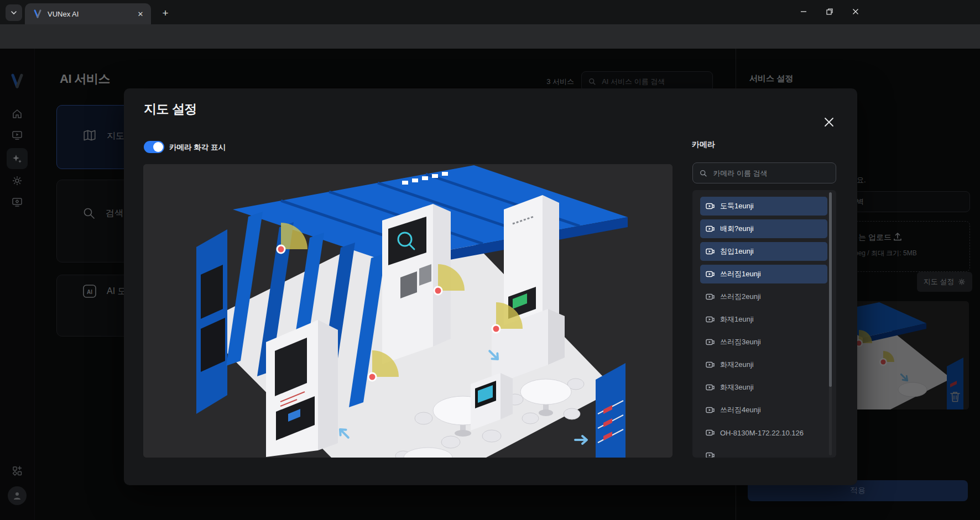 This screenshot has height=520, width=980. Describe the element at coordinates (703, 145) in the screenshot. I see `camera-panel-title: 카메라` at that location.